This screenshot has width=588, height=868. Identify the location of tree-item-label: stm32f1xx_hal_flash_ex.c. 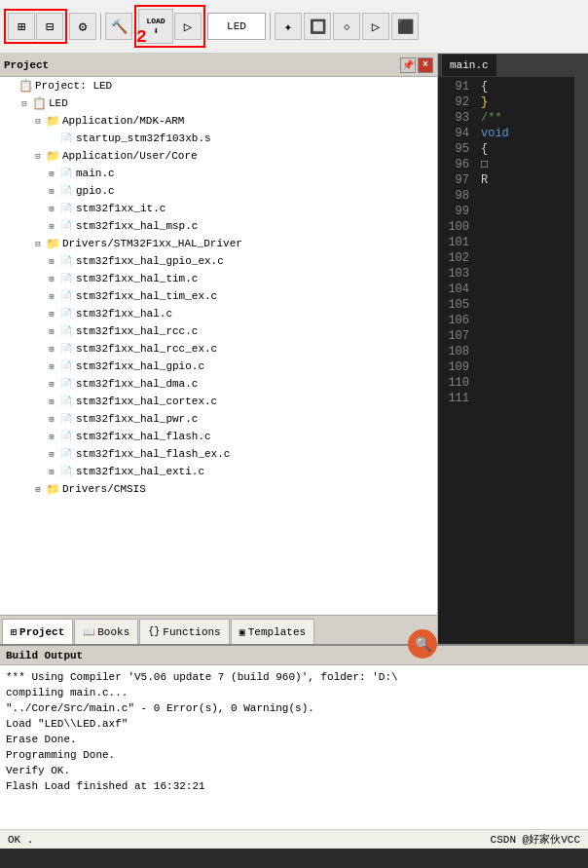
(153, 454).